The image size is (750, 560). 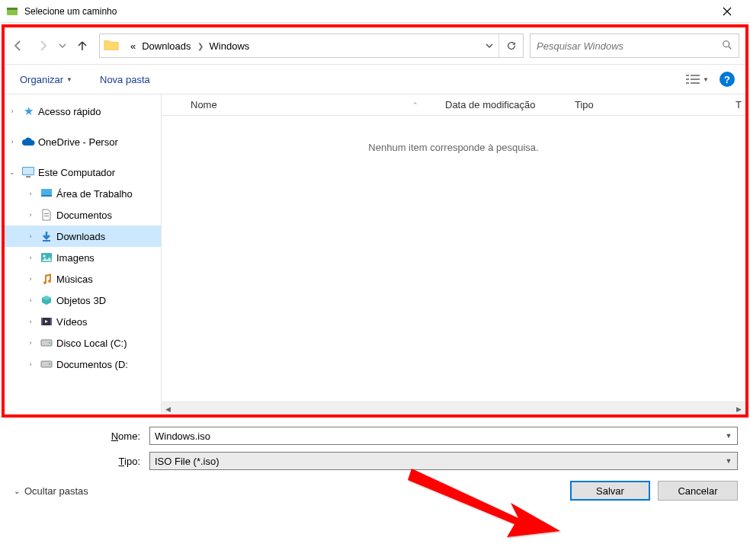 I want to click on column-extra: T, so click(x=736, y=105).